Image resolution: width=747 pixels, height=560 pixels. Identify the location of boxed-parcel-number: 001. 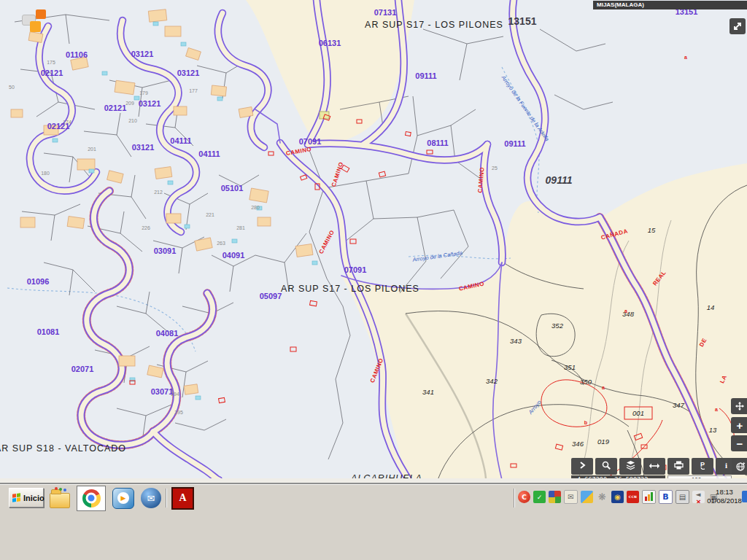
(638, 413).